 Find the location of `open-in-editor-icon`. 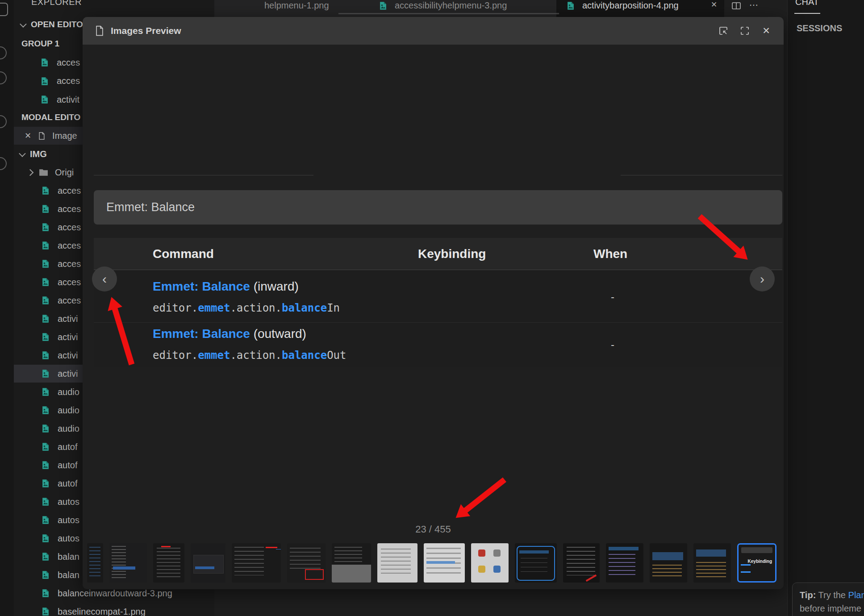

open-in-editor-icon is located at coordinates (723, 31).